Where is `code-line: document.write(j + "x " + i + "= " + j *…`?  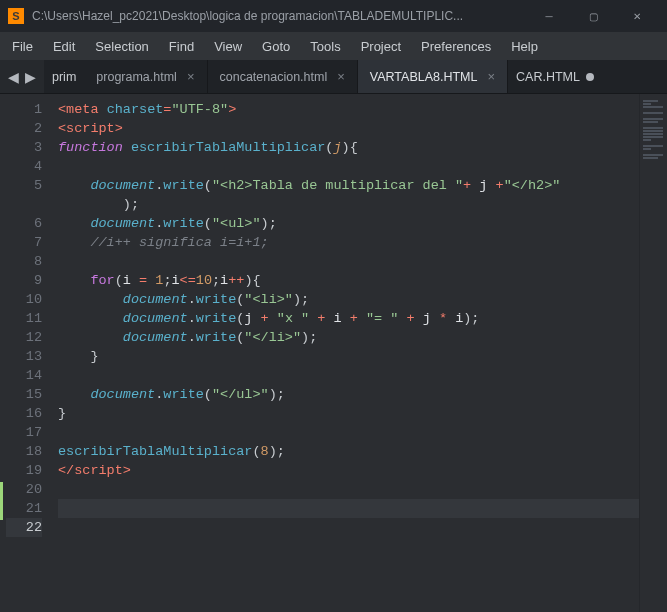
code-line: document.write(j + "x " + i + "= " + j *… is located at coordinates (348, 318).